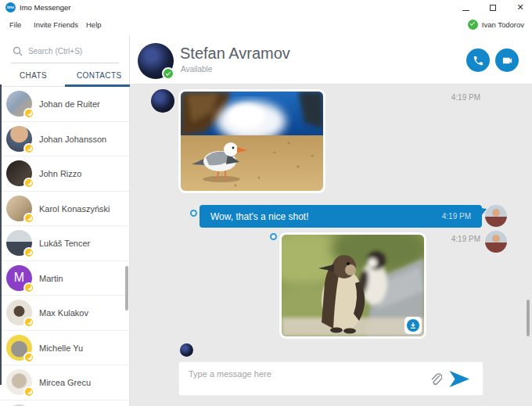 The width and height of the screenshot is (532, 406). What do you see at coordinates (75, 209) in the screenshot?
I see `contact-name: Karol Konaszyński` at bounding box center [75, 209].